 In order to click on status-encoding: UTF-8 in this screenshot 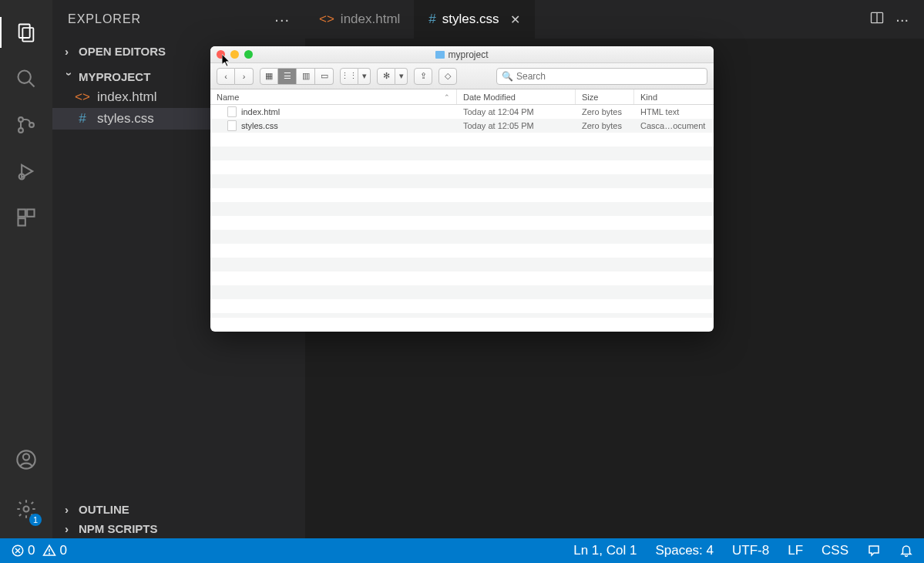, I will do `click(751, 551)`.